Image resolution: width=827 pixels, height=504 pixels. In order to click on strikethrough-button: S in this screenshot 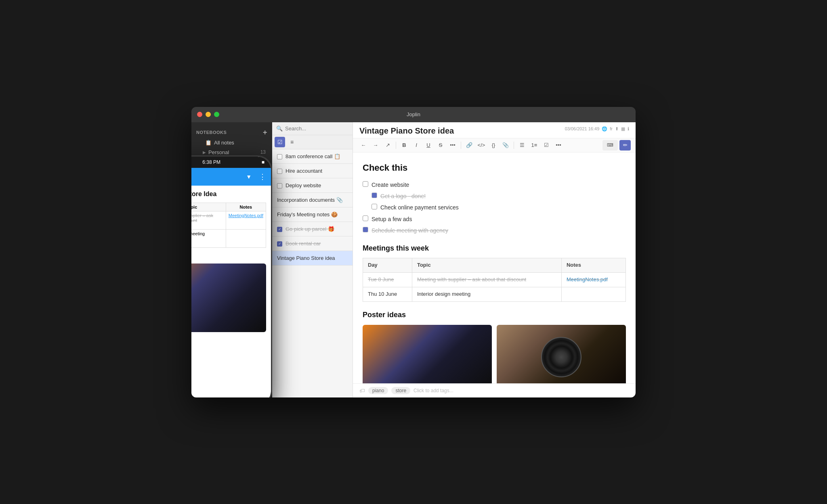, I will do `click(441, 145)`.